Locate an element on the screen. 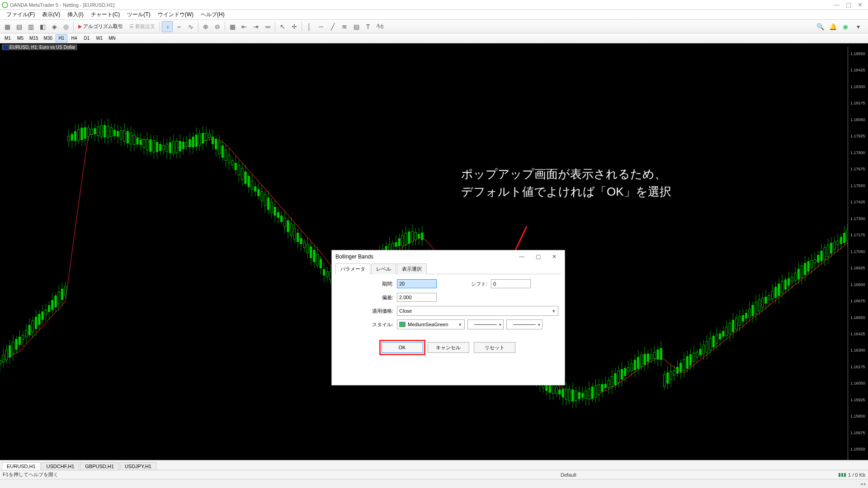 This screenshot has height=488, width=868. style-color-select: MediumSeaGreen is located at coordinates (431, 324).